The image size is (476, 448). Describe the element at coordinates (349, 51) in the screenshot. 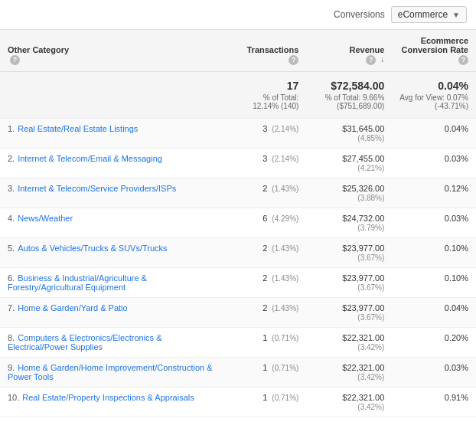

I see `col-revenue: Revenue ? ↓` at that location.